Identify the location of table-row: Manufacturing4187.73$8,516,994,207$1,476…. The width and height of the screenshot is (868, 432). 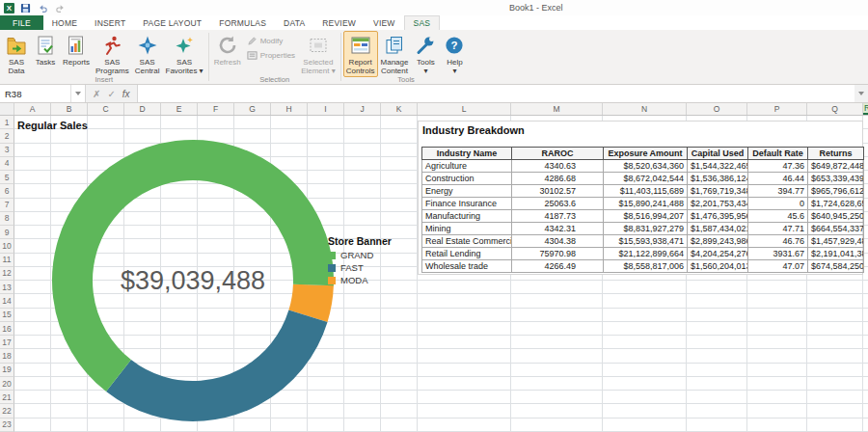
(643, 216).